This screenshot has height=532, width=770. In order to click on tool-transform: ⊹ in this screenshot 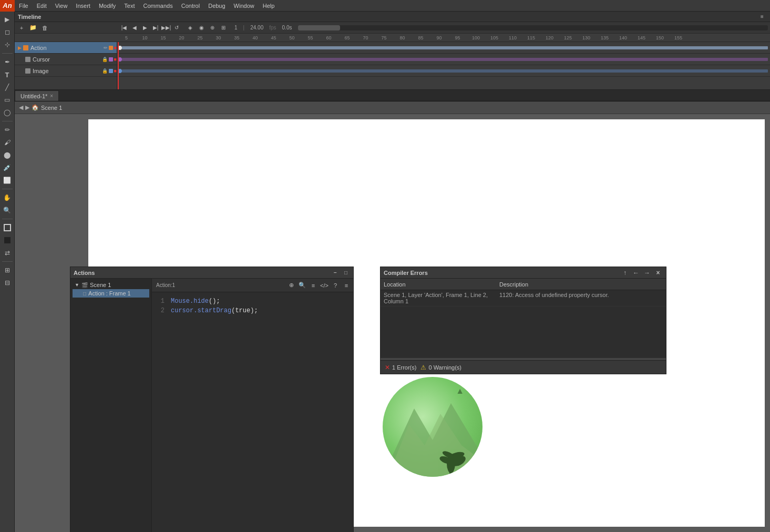, I will do `click(7, 45)`.